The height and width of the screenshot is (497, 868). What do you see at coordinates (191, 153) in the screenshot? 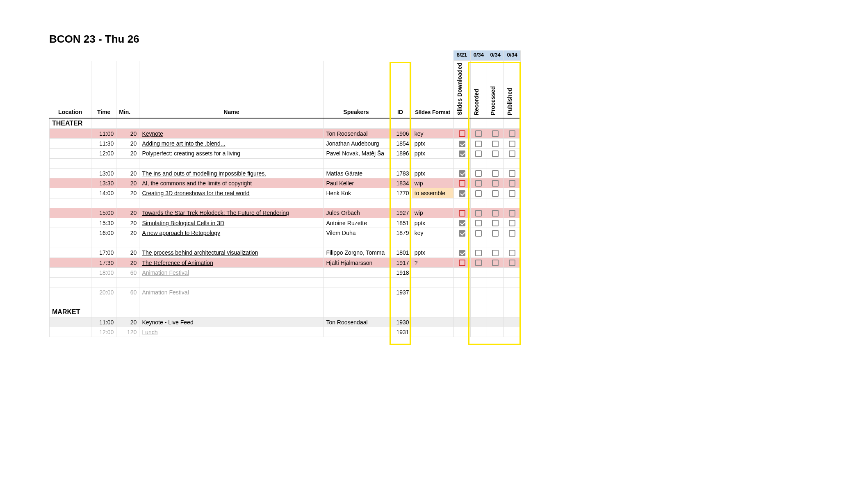
I see `talk-name-link: Polyperfect: creating assets for a livin…` at bounding box center [191, 153].